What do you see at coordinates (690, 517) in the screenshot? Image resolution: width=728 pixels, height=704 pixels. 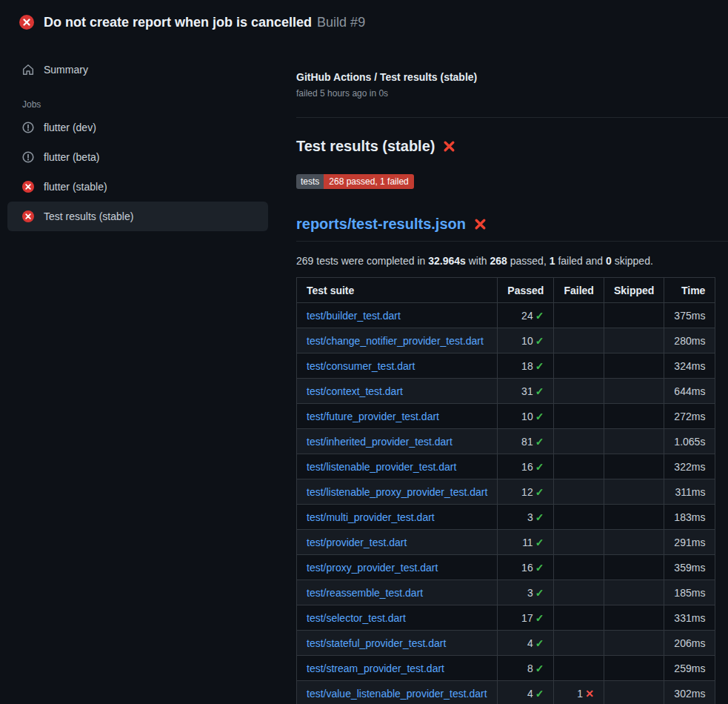 I see `time-cell: 183ms` at bounding box center [690, 517].